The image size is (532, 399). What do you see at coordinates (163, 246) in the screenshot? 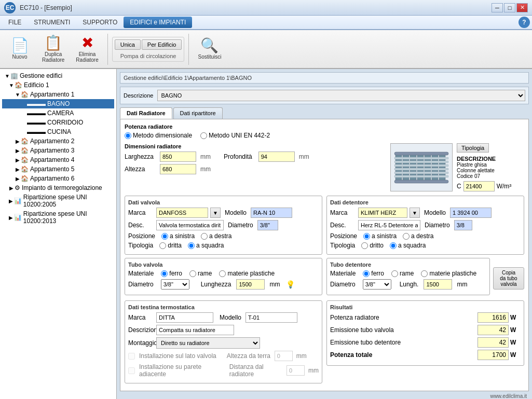
I see `valvola-tipo-dritta-radio` at bounding box center [163, 246].